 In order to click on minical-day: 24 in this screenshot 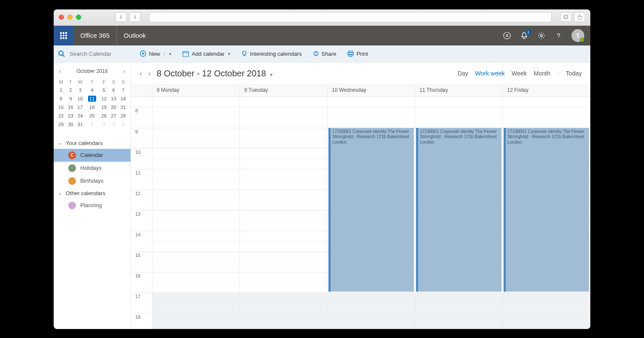, I will do `click(80, 116)`.